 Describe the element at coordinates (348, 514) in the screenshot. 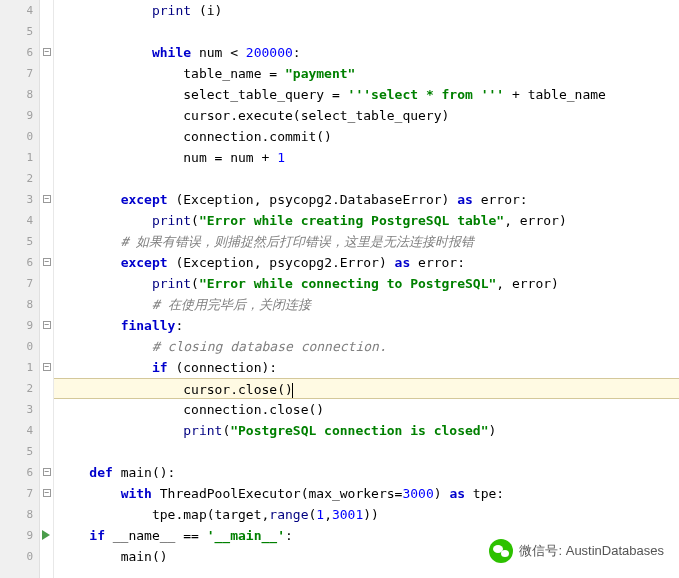

I see `token-num: 3001` at that location.